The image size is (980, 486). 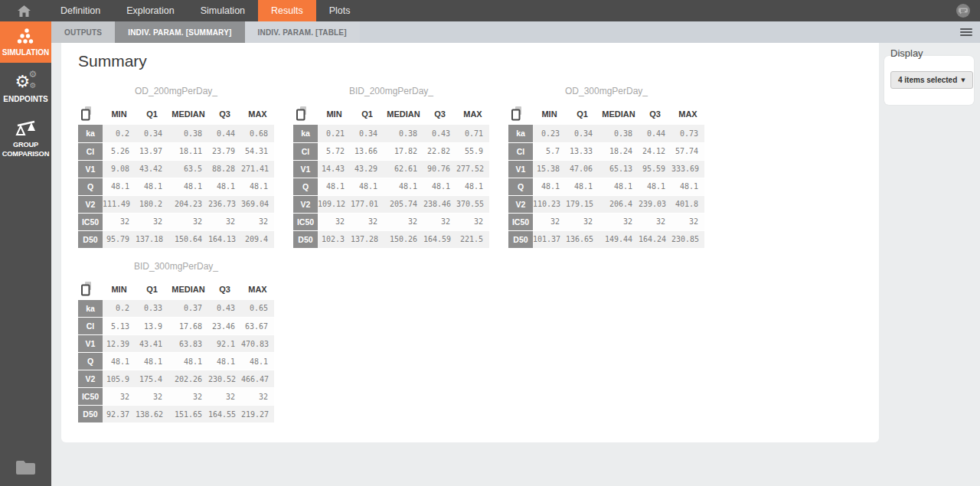 I want to click on value-cell: 136.65, so click(x=582, y=239).